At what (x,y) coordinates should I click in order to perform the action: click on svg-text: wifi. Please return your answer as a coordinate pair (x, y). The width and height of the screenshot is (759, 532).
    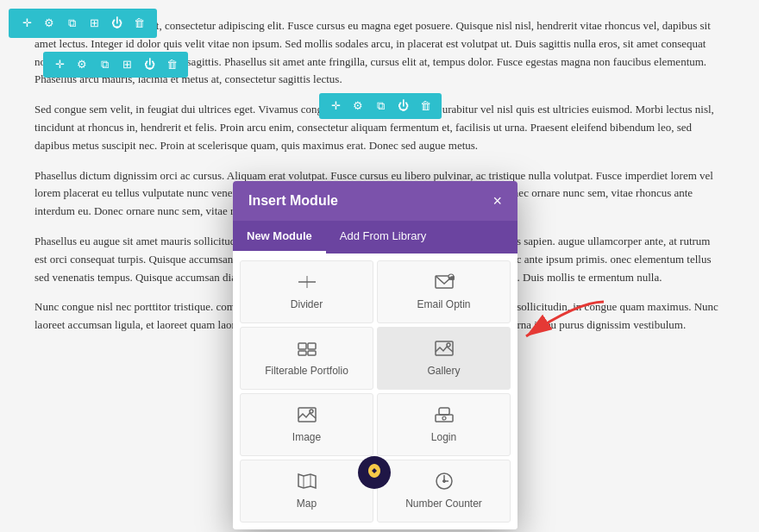
    Looking at the image, I should click on (451, 278).